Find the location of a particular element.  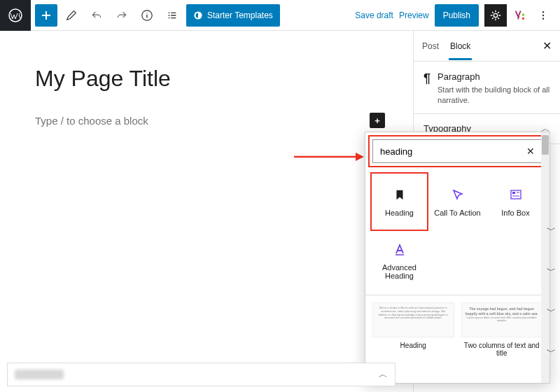

starter-templates-label: Starter Templates is located at coordinates (240, 15).